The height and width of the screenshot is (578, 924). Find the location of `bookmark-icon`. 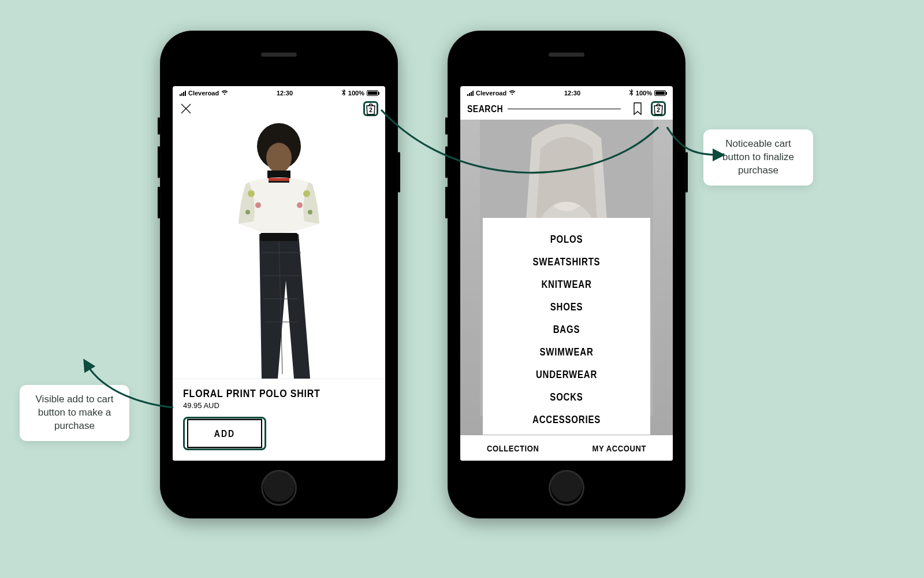

bookmark-icon is located at coordinates (638, 109).